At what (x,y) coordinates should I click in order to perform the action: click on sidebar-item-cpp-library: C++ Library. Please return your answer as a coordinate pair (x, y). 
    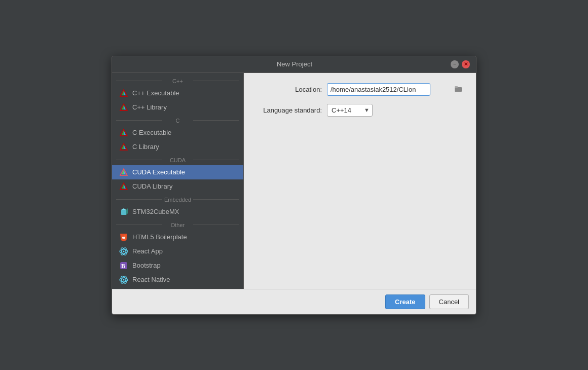
    Looking at the image, I should click on (177, 107).